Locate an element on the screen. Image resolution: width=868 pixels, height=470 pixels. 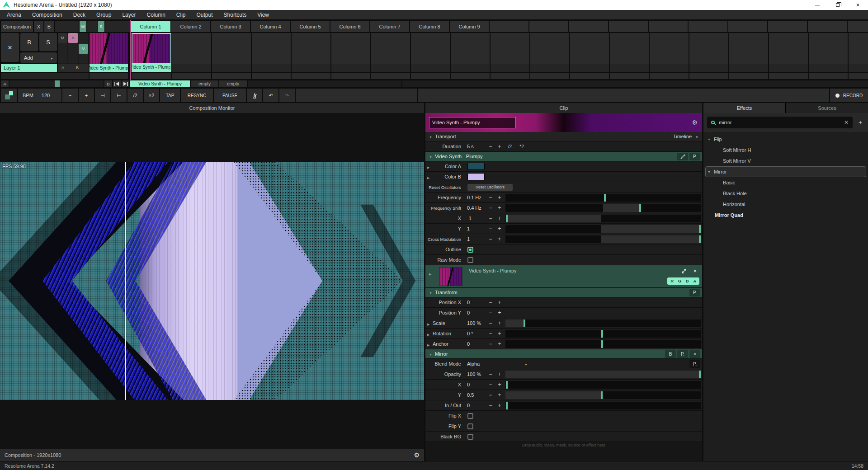
outline-checkbox is located at coordinates (470, 249).